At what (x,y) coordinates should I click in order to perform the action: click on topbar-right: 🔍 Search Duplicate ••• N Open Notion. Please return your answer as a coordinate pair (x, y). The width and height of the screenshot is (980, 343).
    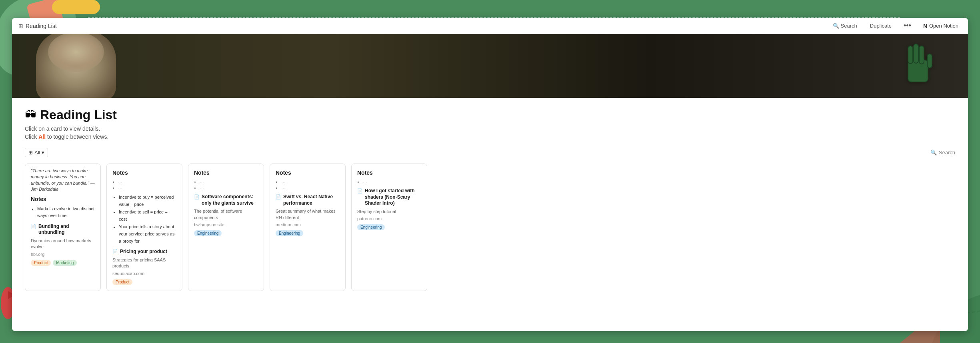
    Looking at the image, I should click on (896, 26).